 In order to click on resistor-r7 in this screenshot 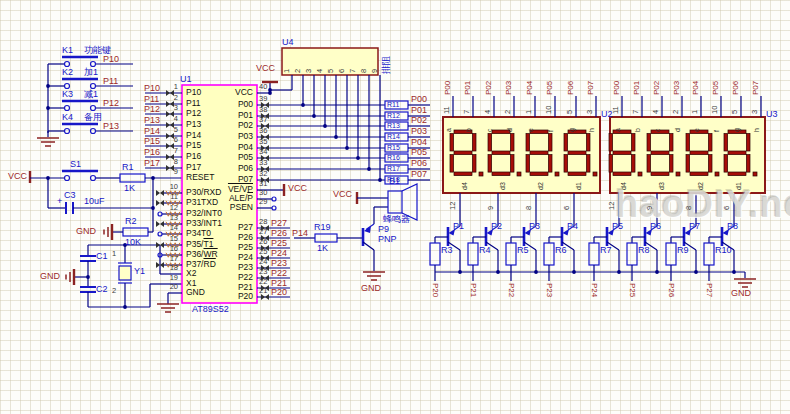, I will do `click(594, 254)`.